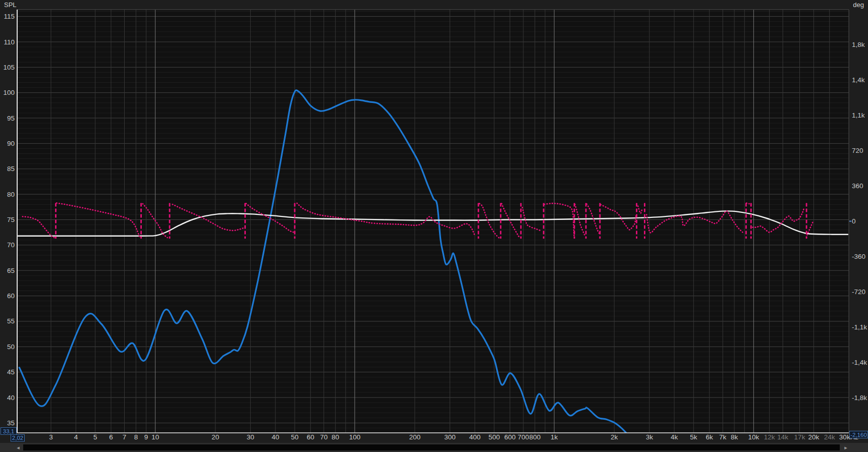 The height and width of the screenshot is (452, 868). I want to click on svg-text: 17k, so click(800, 437).